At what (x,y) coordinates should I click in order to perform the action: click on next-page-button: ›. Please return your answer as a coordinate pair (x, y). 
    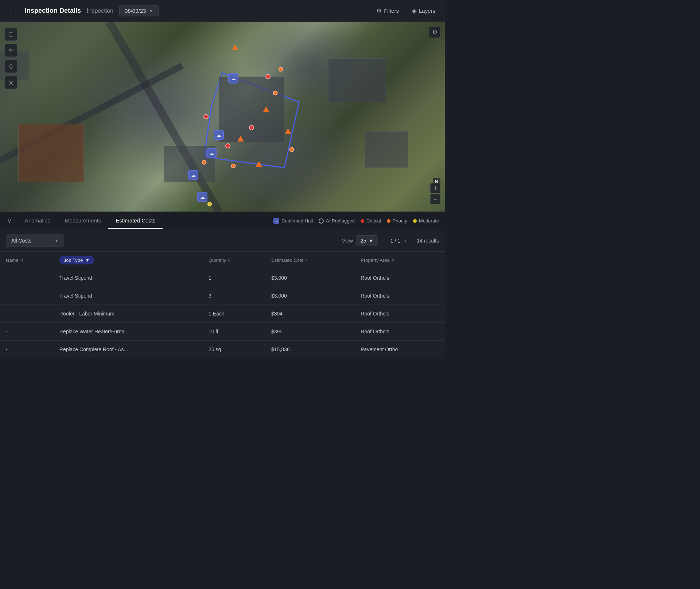
    Looking at the image, I should click on (405, 241).